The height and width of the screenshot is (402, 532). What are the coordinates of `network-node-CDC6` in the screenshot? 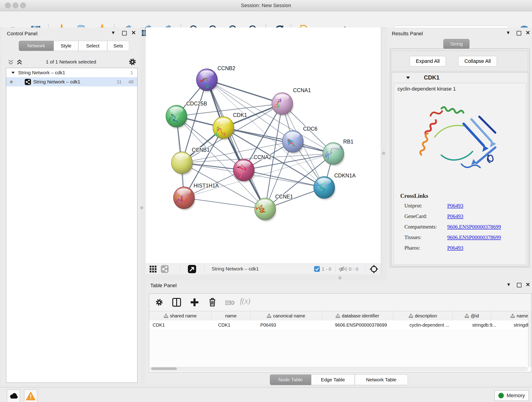 It's located at (293, 142).